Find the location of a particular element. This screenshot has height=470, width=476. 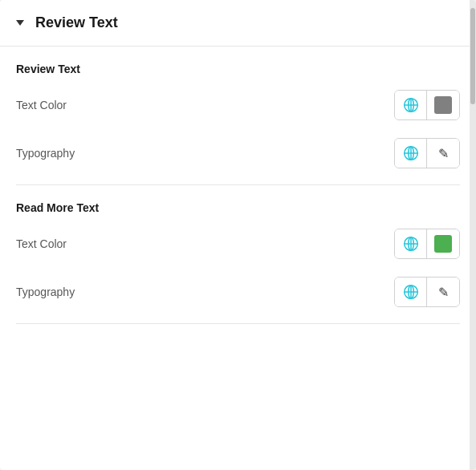

read-more-typography-edit-button: ✎ is located at coordinates (443, 292).